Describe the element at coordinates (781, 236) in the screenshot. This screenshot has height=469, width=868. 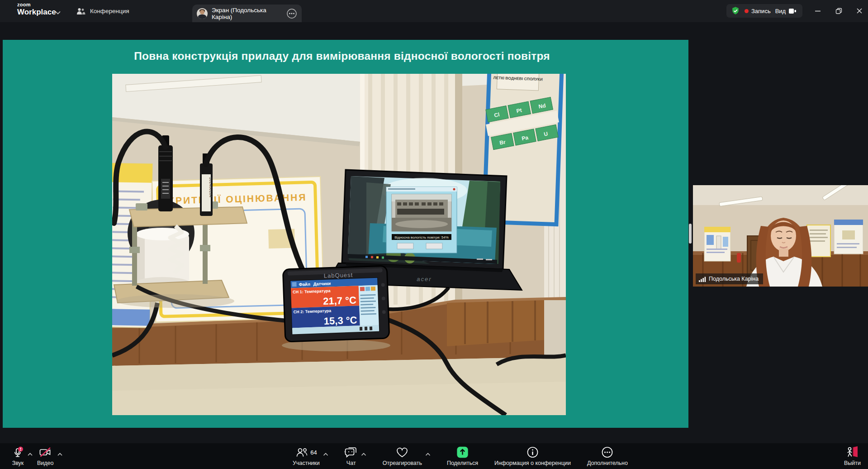
I see `participant-webcam-feed` at that location.